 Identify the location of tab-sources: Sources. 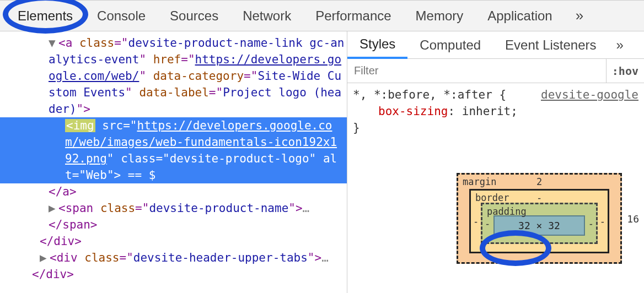
(194, 15).